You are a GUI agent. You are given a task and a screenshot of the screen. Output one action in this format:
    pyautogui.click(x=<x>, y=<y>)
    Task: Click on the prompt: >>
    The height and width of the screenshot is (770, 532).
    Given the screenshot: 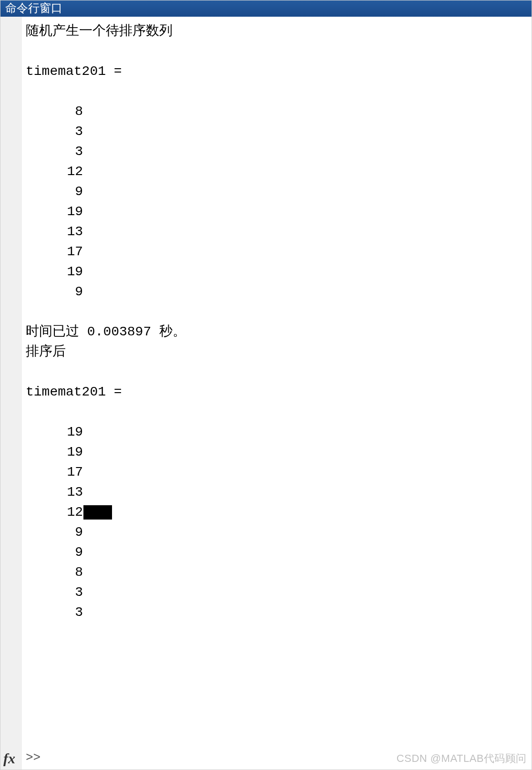 What is the action you would take?
    pyautogui.click(x=33, y=758)
    